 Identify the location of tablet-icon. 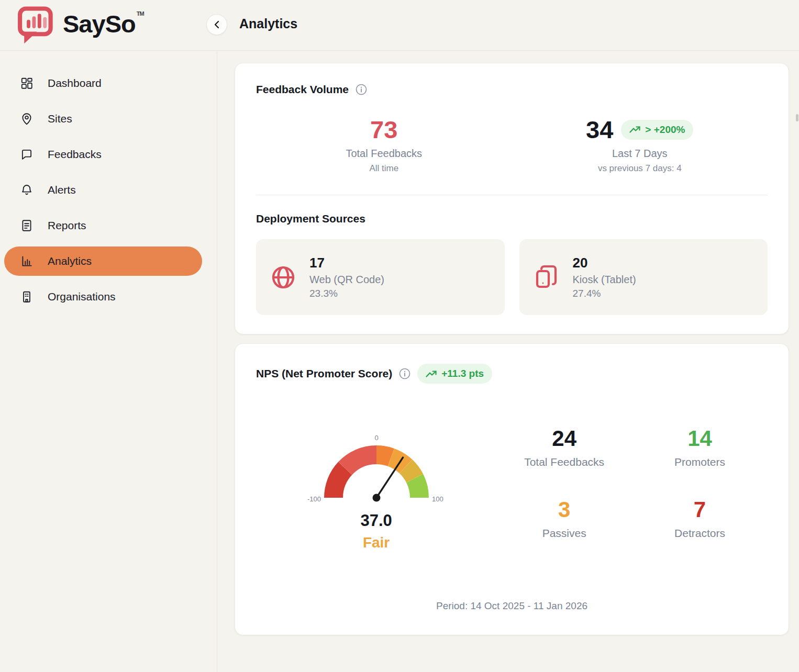
(547, 277).